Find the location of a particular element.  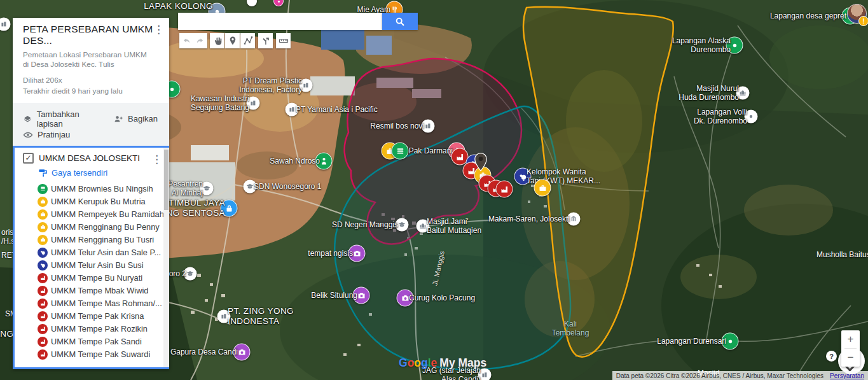

search-icon is located at coordinates (400, 22).